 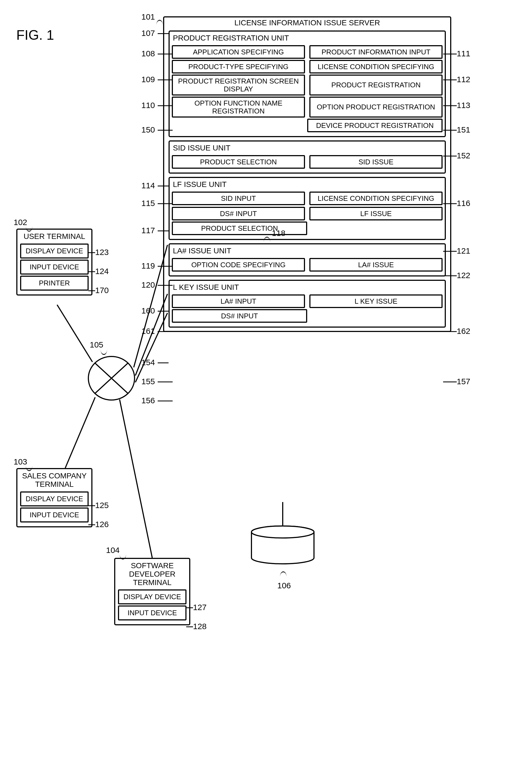 I want to click on lkey-la-input: LA# INPUT, so click(x=238, y=301).